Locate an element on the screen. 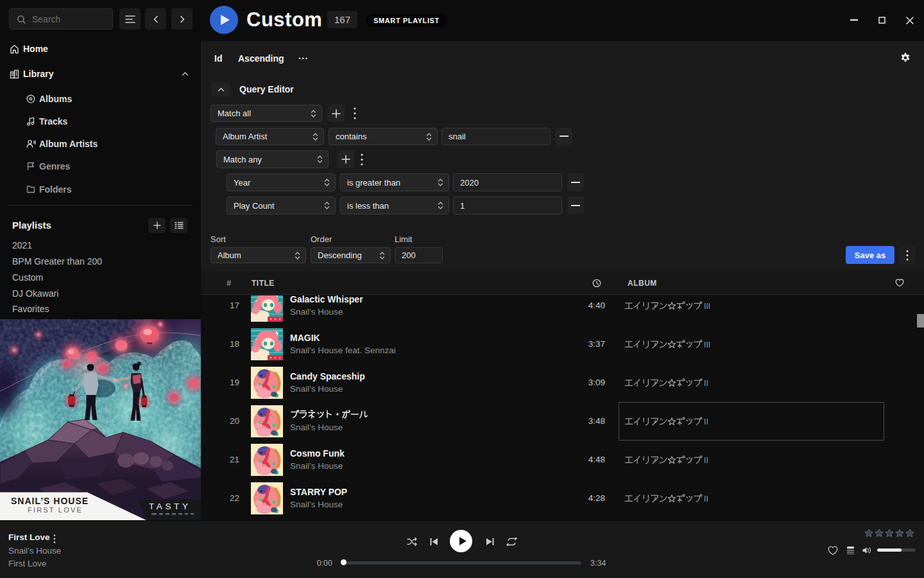  svg-text: FIRST LOVE is located at coordinates (55, 510).